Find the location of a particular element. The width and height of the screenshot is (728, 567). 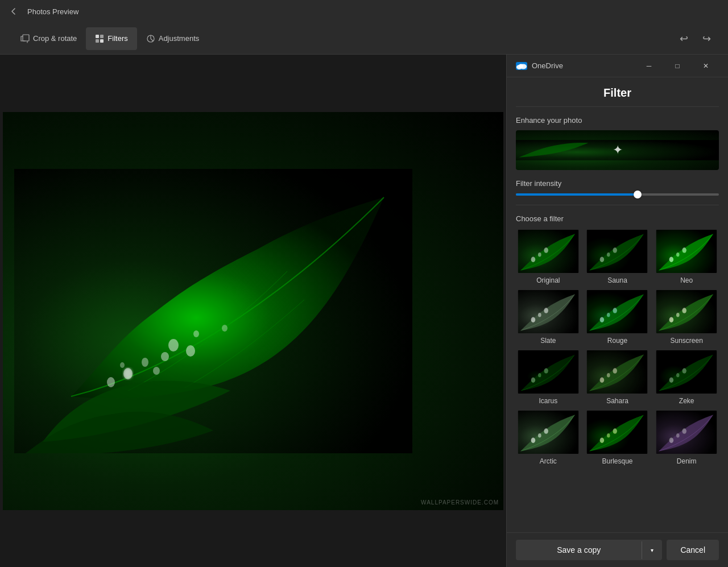

undo-icon: ↩ is located at coordinates (684, 39).